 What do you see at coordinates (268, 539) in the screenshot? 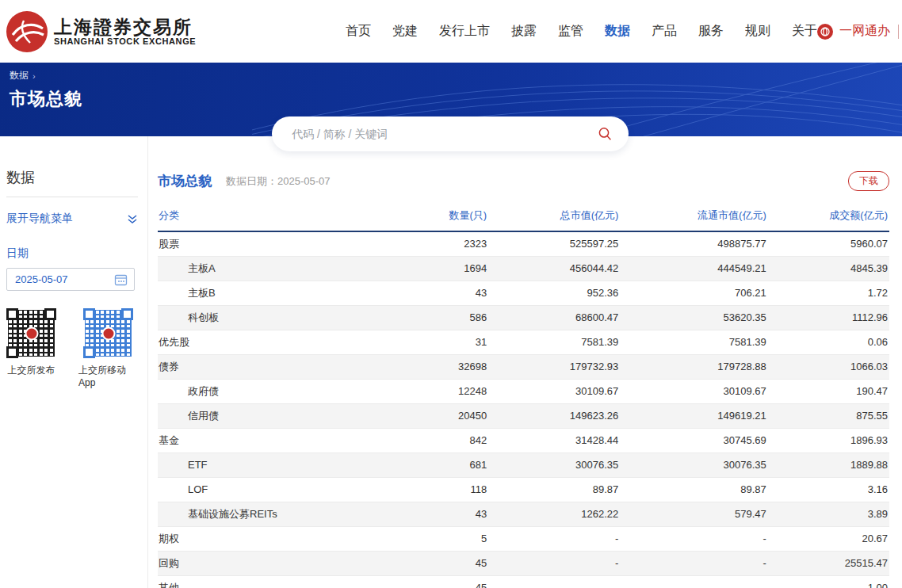
I see `table-cell: 期权` at bounding box center [268, 539].